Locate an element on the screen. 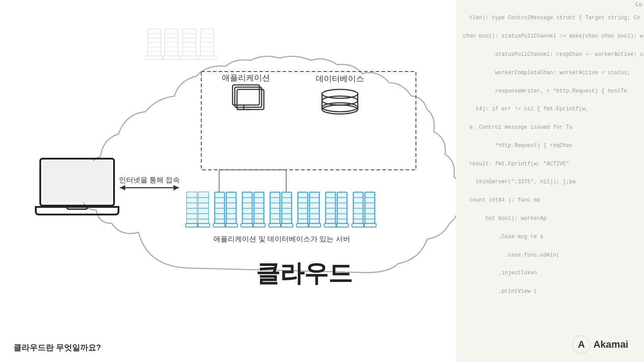 The width and height of the screenshot is (644, 362). top-right-co: Co is located at coordinates (639, 4).